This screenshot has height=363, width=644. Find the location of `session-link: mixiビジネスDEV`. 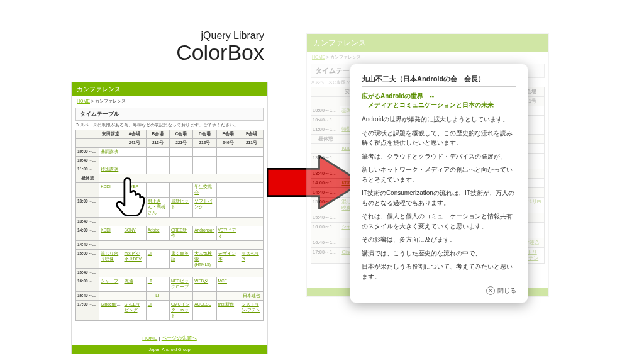

session-link: mixiビジネスDEV is located at coordinates (133, 256).